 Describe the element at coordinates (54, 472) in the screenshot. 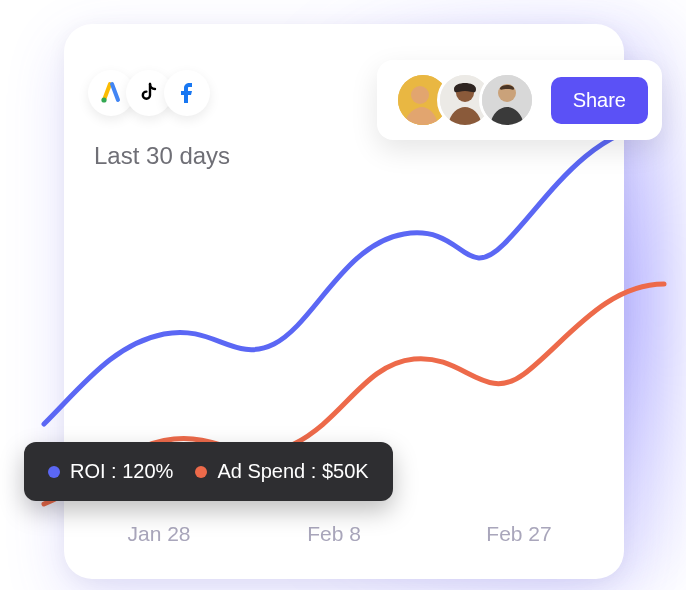

I see `roi-dot-icon` at that location.